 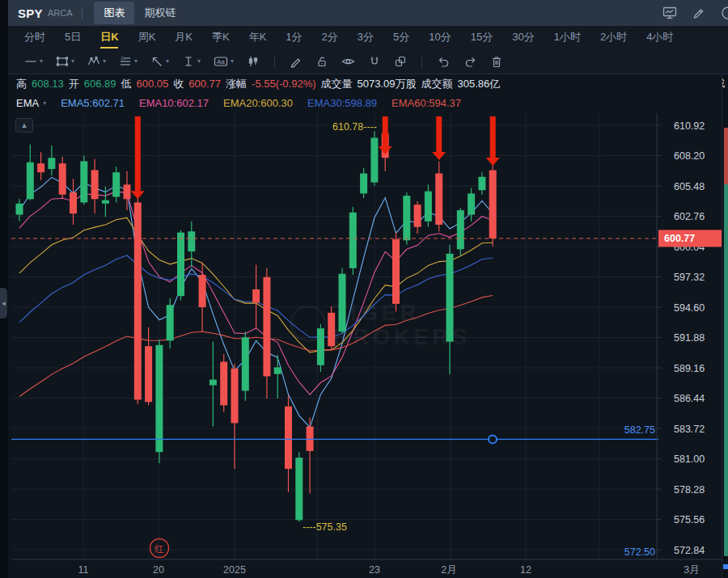 What do you see at coordinates (440, 37) in the screenshot?
I see `tf-10m: 10分` at bounding box center [440, 37].